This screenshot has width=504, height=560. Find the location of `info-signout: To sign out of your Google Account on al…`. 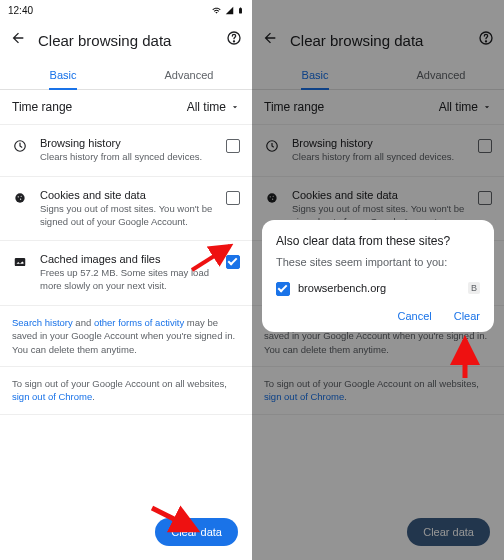

info-signout: To sign out of your Google Account on al… is located at coordinates (126, 391).